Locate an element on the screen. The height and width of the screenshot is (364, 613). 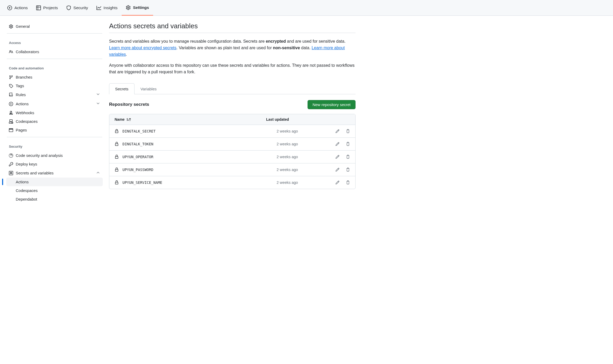
sidebar-item-label: Deploy keys is located at coordinates (26, 164).